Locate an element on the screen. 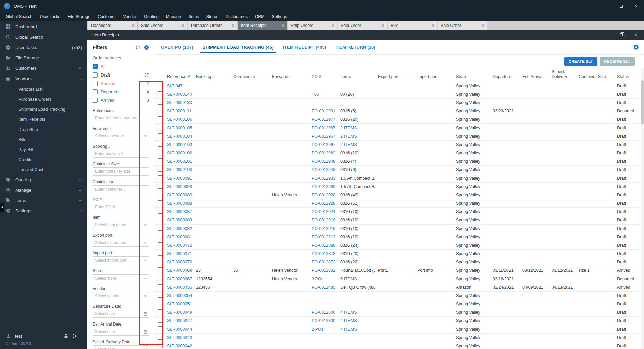  po-link: PO-0012913 is located at coordinates (323, 237).